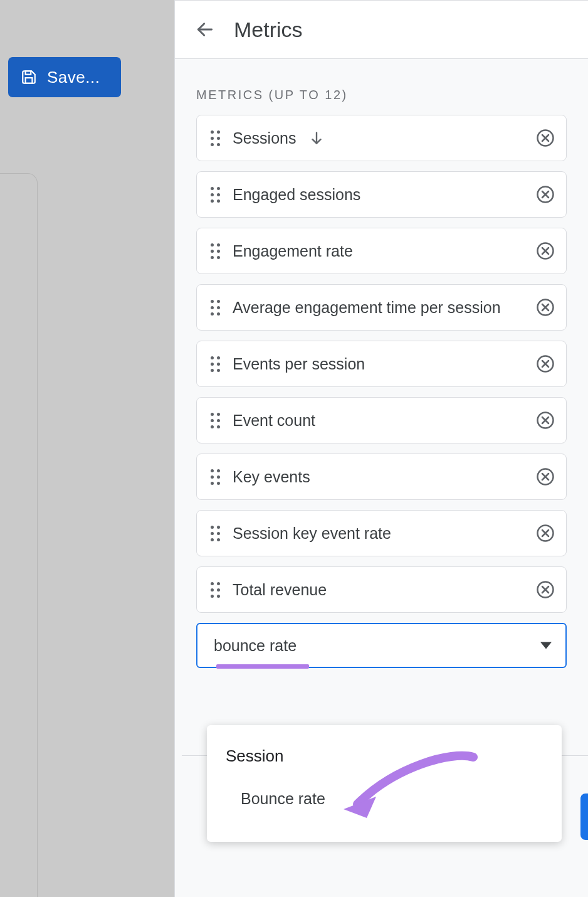 This screenshot has width=588, height=897. I want to click on metric-label: Engaged sessions, so click(378, 194).